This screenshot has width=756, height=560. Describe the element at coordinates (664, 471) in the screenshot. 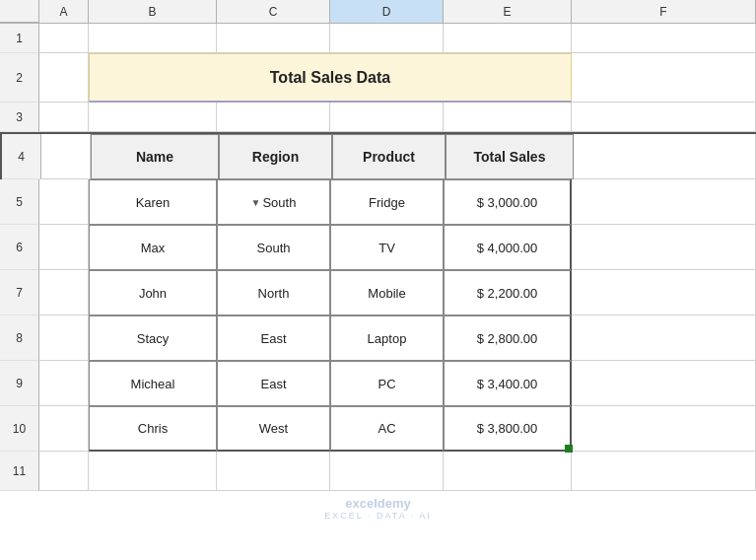

I see `cell-f11` at that location.